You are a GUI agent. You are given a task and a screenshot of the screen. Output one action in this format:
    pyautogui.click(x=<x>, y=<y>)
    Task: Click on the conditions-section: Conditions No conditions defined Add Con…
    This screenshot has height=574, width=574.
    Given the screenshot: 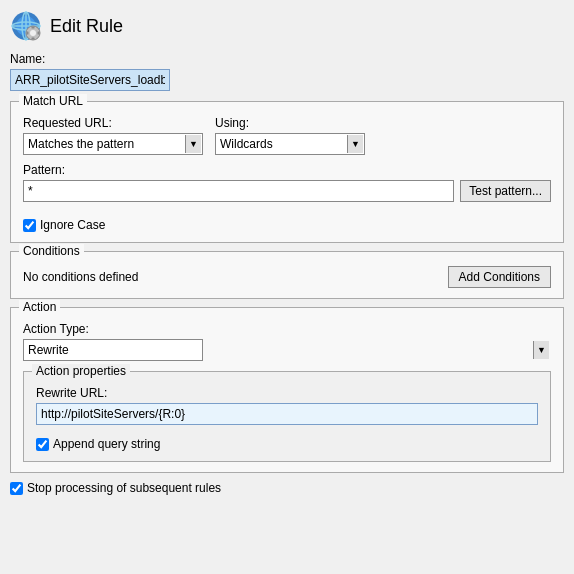 What is the action you would take?
    pyautogui.click(x=287, y=275)
    